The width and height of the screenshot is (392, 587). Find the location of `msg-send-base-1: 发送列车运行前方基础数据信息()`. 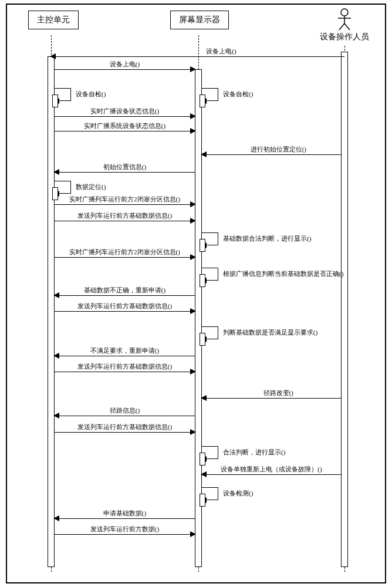

msg-send-base-1: 发送列车运行前方基础数据信息() is located at coordinates (124, 221).